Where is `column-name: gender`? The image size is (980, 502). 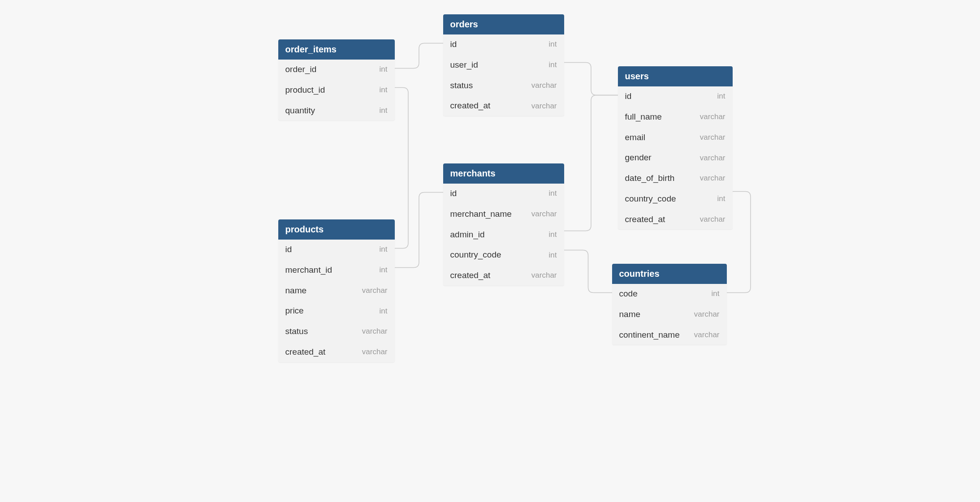
column-name: gender is located at coordinates (638, 158).